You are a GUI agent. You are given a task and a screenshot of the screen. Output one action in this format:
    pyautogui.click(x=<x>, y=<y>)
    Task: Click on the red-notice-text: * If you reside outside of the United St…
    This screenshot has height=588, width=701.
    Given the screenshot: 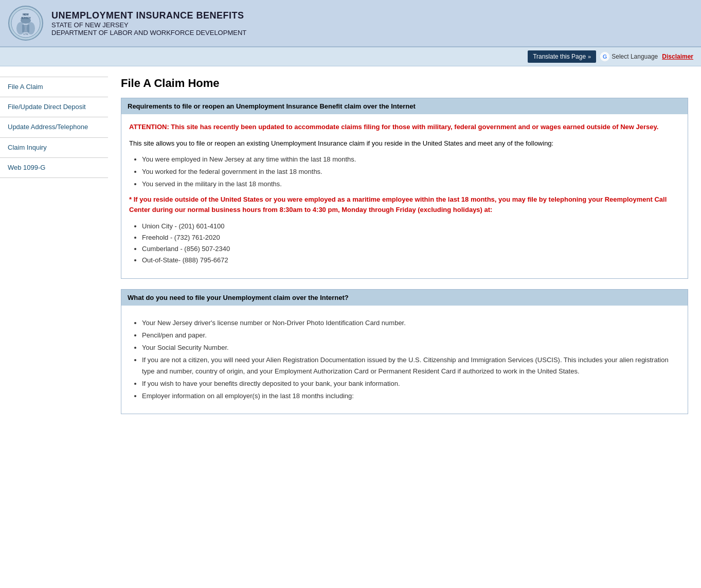 What is the action you would take?
    pyautogui.click(x=404, y=205)
    